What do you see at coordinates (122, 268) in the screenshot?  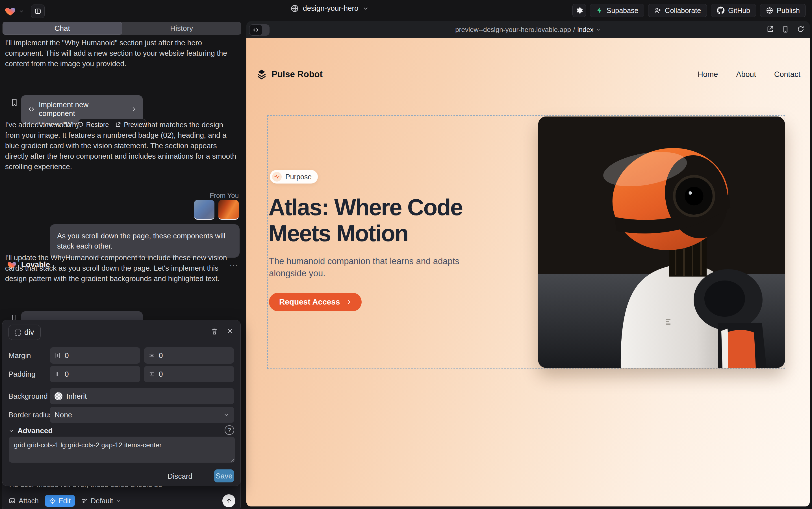 I see `assistant-message: I'll update the WhyHumanoid component to…` at bounding box center [122, 268].